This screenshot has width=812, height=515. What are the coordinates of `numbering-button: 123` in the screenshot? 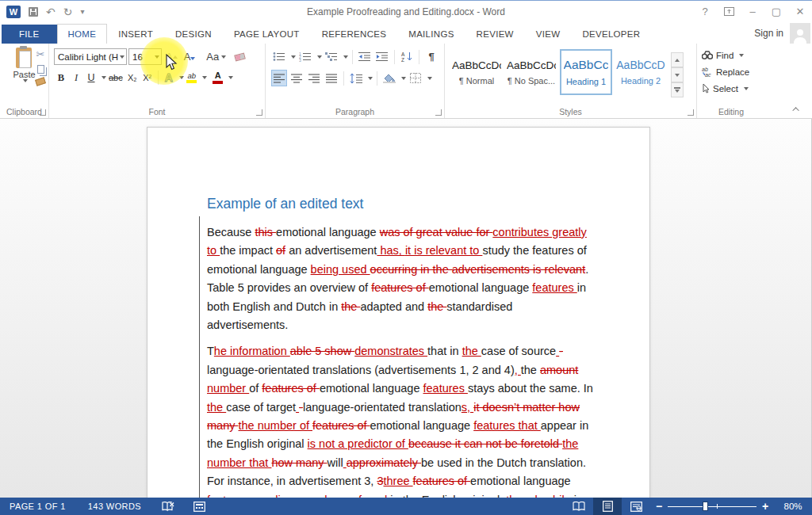 It's located at (305, 57).